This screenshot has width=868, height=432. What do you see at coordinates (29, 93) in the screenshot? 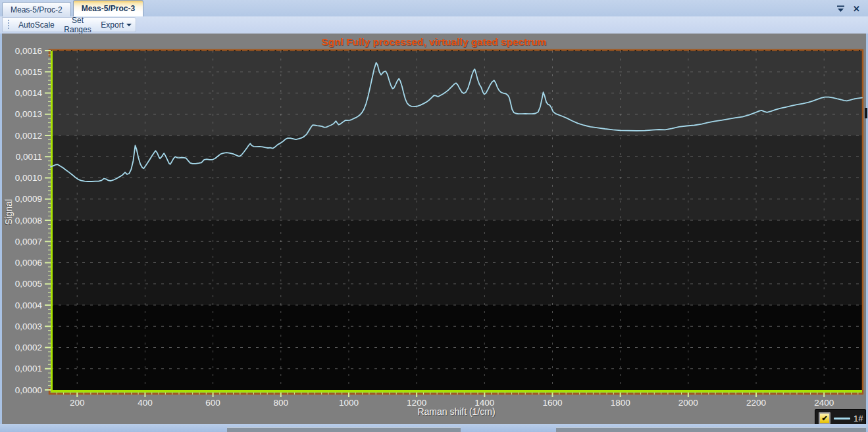
I see `y-tick-label: 0,0014` at bounding box center [29, 93].